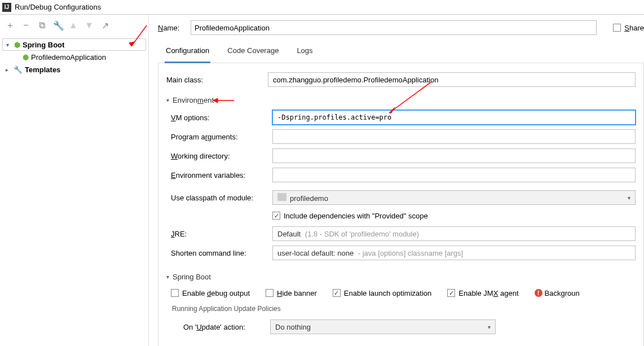 This screenshot has height=346, width=644. What do you see at coordinates (628, 28) in the screenshot?
I see `share-checkbox: Share` at bounding box center [628, 28].